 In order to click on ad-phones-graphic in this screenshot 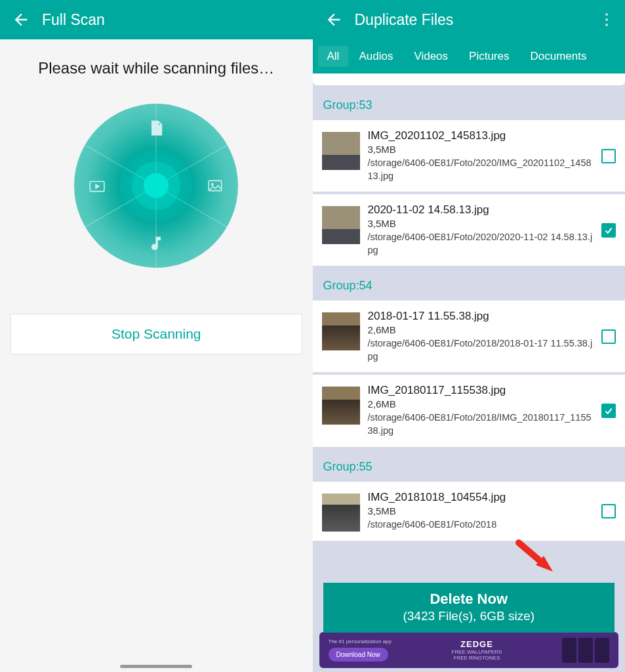, I will do `click(586, 650)`.